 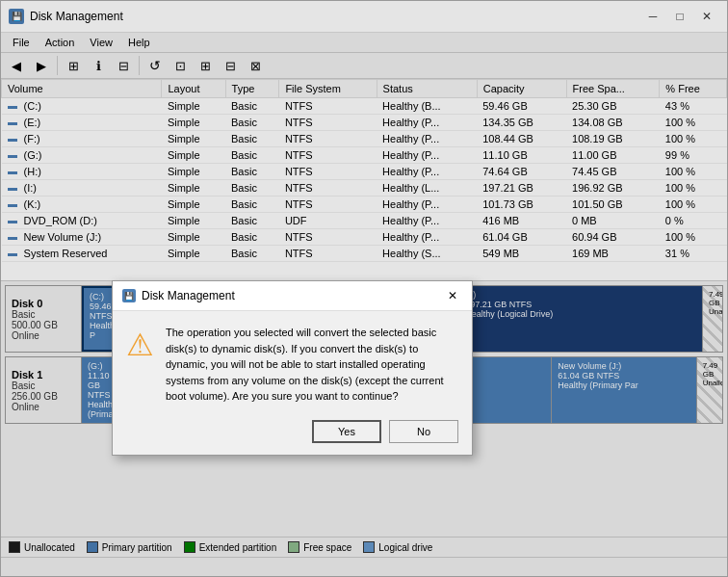 What do you see at coordinates (424, 432) in the screenshot?
I see `dialog-no-button: No` at bounding box center [424, 432].